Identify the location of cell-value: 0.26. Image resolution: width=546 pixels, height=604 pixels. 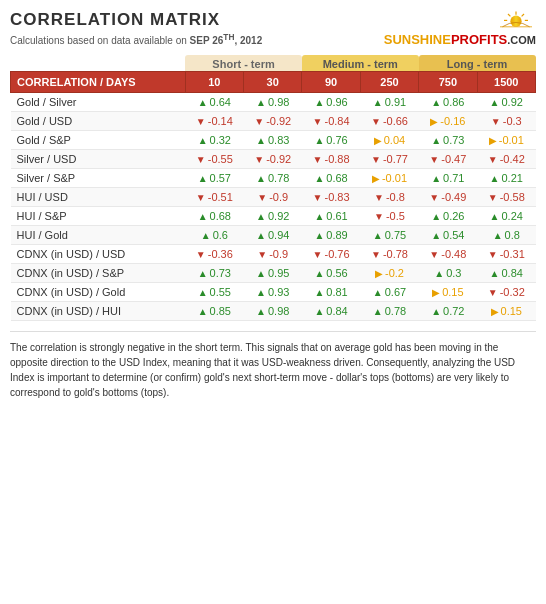
(454, 216).